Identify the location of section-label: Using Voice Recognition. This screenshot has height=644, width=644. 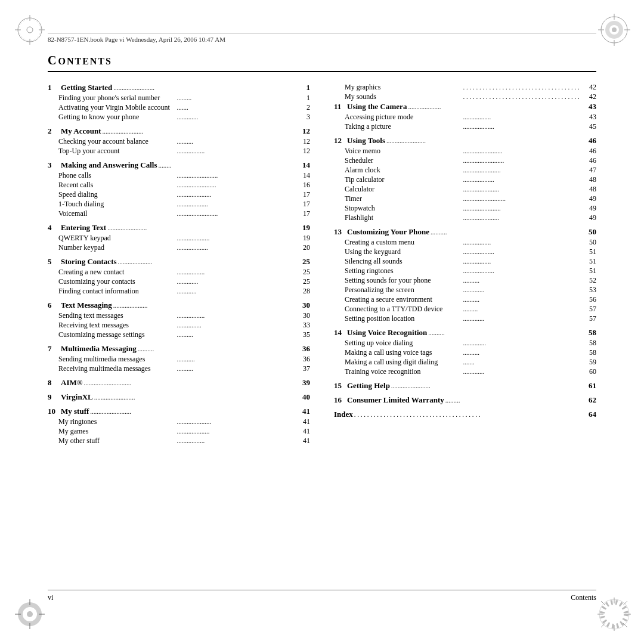
(387, 333).